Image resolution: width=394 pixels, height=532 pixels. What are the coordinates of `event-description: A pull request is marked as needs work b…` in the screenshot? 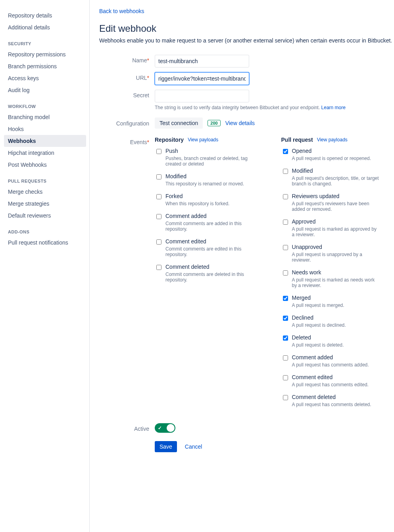 It's located at (336, 283).